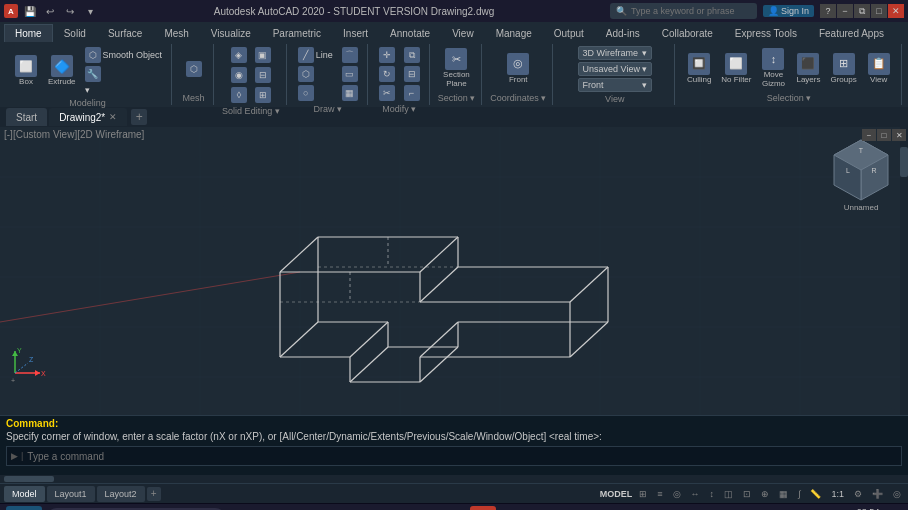 The width and height of the screenshot is (908, 510). What do you see at coordinates (121, 494) in the screenshot?
I see `layout-tab-layout2: Layout2` at bounding box center [121, 494].